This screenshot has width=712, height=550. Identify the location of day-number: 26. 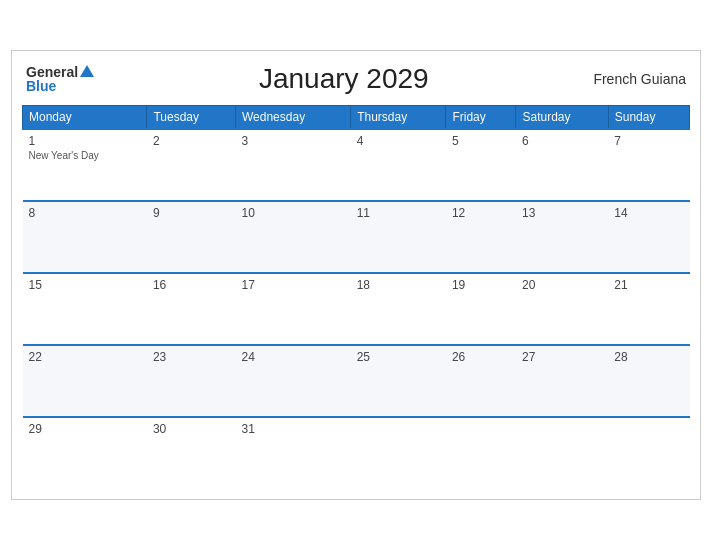
(481, 357).